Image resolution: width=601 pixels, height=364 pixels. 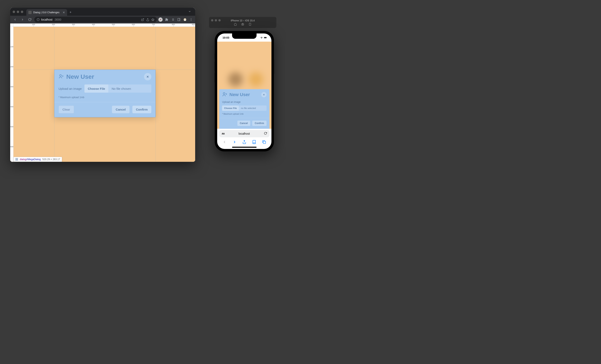 I want to click on share-icon, so click(x=148, y=20).